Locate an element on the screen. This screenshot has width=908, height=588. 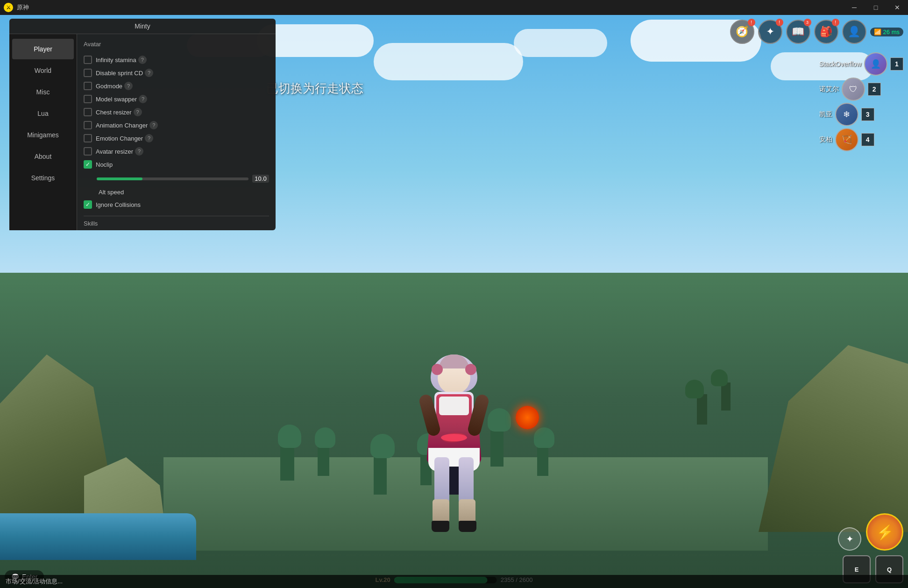
toggle-infinity-stamina is located at coordinates (88, 60).